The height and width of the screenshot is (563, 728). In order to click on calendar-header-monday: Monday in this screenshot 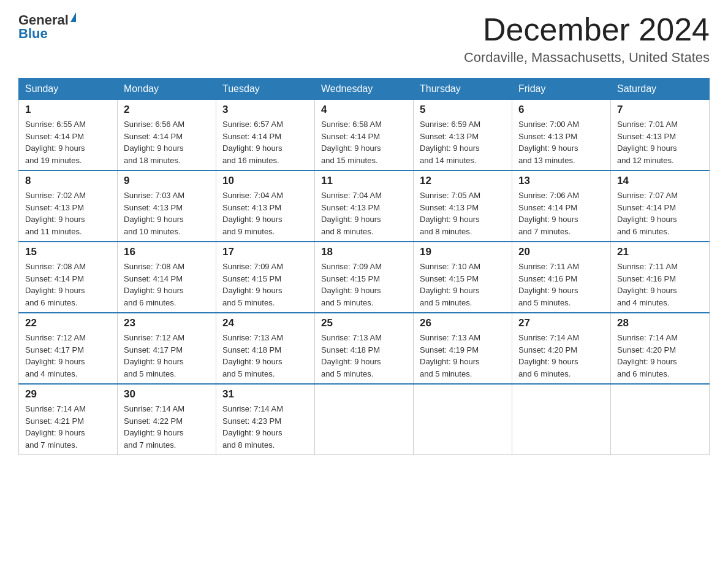, I will do `click(167, 90)`.